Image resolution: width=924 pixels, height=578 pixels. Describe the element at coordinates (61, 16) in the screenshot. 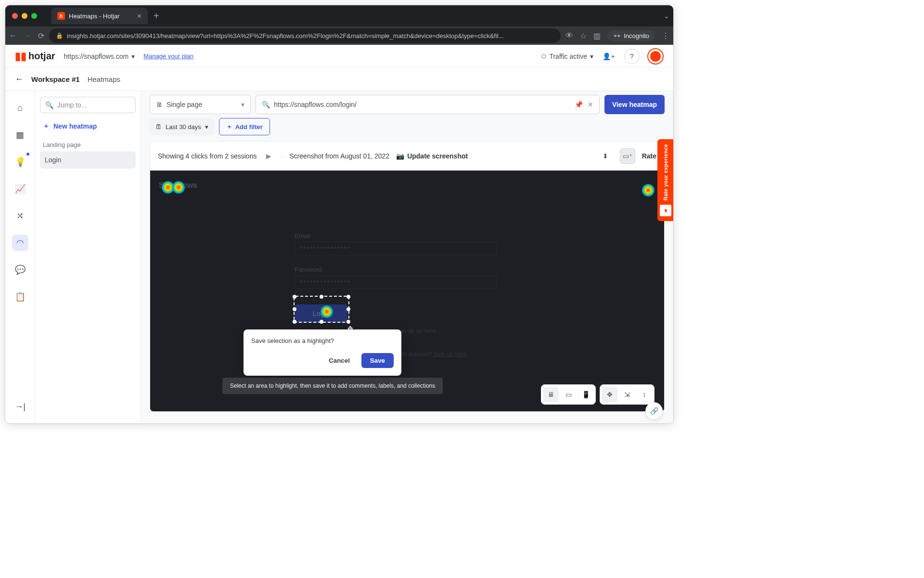

I see `favicon-icon: h` at that location.